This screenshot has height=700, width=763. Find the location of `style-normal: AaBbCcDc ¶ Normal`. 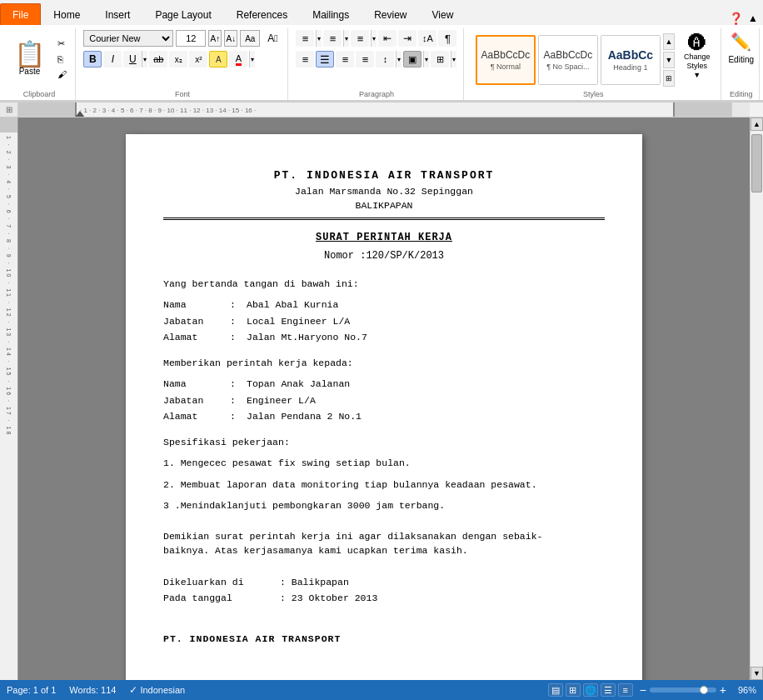

style-normal: AaBbCcDc ¶ Normal is located at coordinates (506, 60).